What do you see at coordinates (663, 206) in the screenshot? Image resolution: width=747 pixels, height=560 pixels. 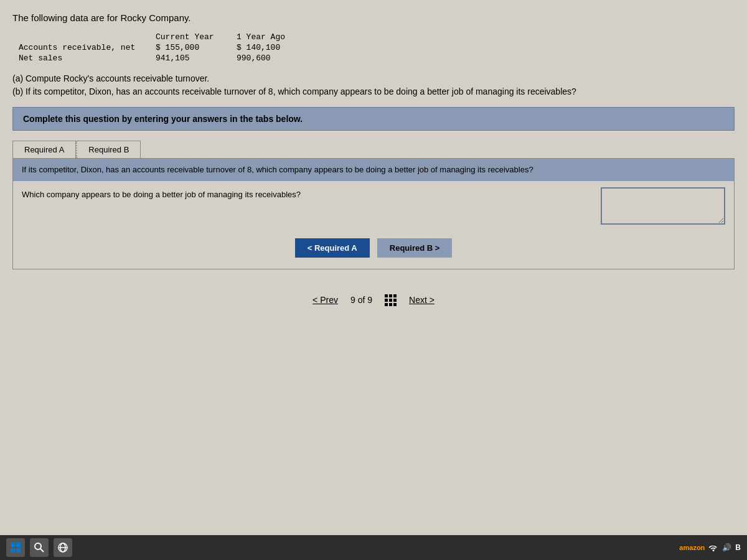 I see `answer-input` at bounding box center [663, 206].